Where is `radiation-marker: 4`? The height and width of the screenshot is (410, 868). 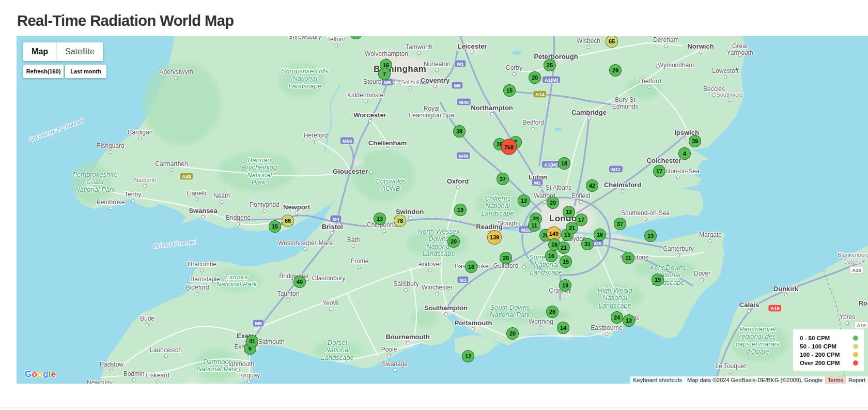 radiation-marker: 4 is located at coordinates (685, 154).